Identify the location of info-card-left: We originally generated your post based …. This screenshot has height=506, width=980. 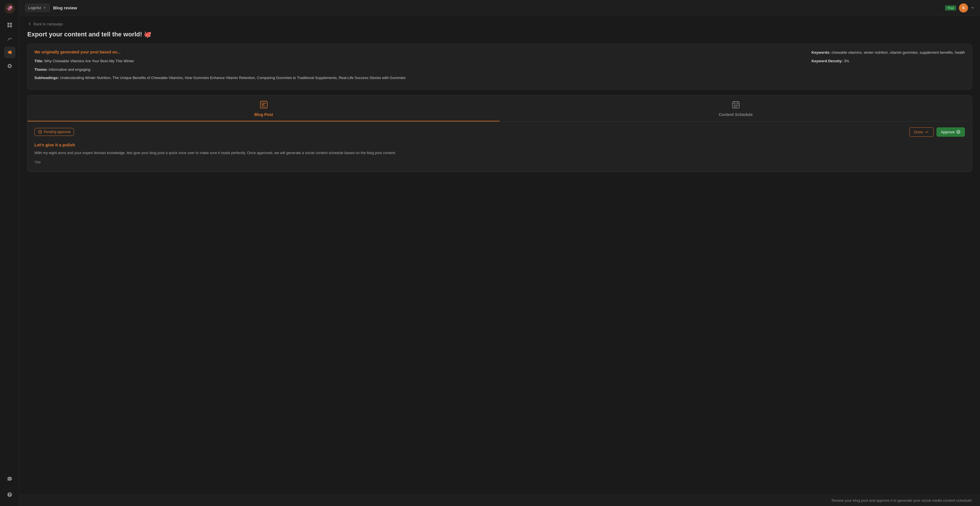
(415, 67).